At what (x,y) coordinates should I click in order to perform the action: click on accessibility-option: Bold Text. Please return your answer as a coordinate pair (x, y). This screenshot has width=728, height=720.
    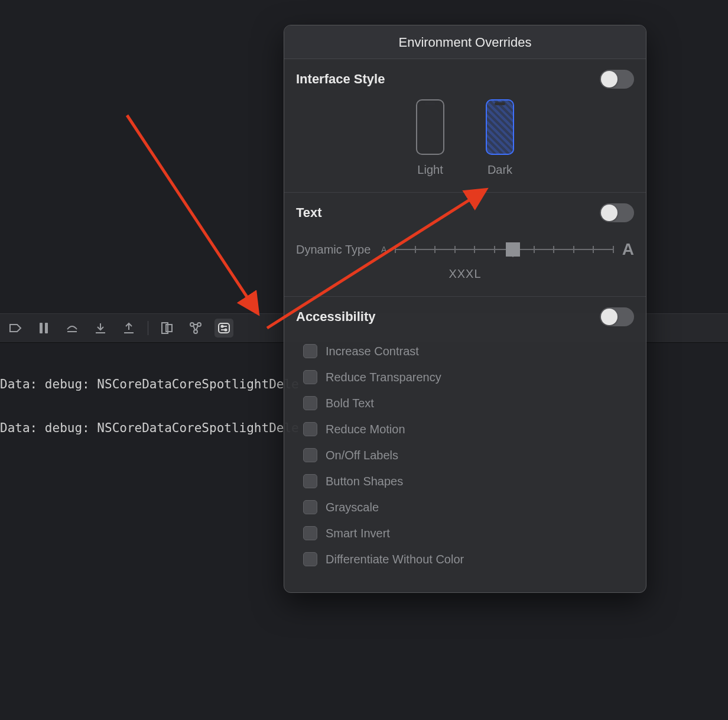
    Looking at the image, I should click on (469, 403).